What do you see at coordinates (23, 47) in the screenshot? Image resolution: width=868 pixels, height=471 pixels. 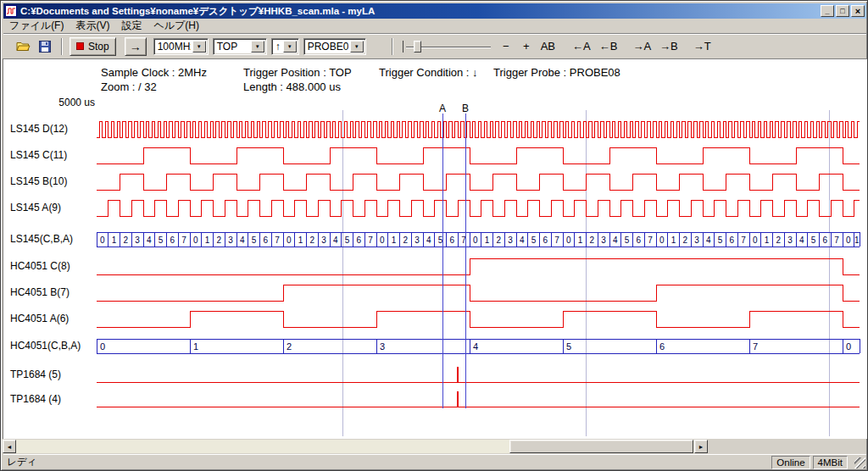 I see `open-button` at bounding box center [23, 47].